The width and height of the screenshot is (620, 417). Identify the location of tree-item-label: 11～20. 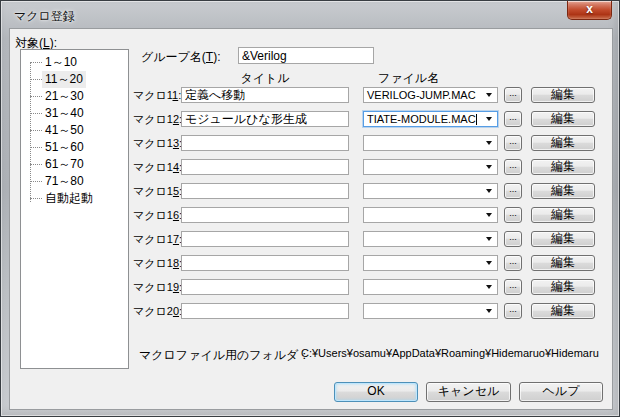
(64, 80).